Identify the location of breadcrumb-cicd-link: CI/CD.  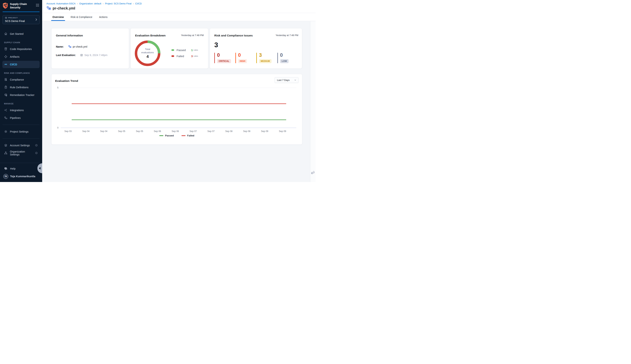
(138, 4).